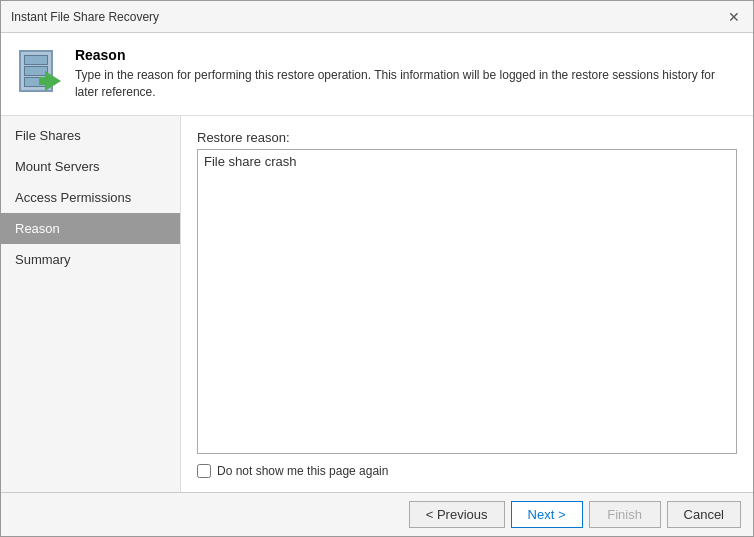  What do you see at coordinates (467, 471) in the screenshot?
I see `checkbox-row: Do not show me this page again` at bounding box center [467, 471].